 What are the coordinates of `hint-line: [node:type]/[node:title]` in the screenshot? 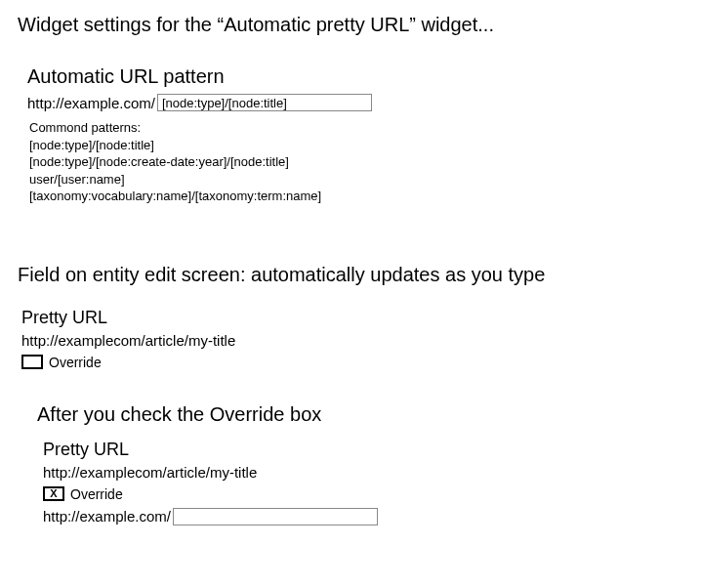 It's located at (356, 146).